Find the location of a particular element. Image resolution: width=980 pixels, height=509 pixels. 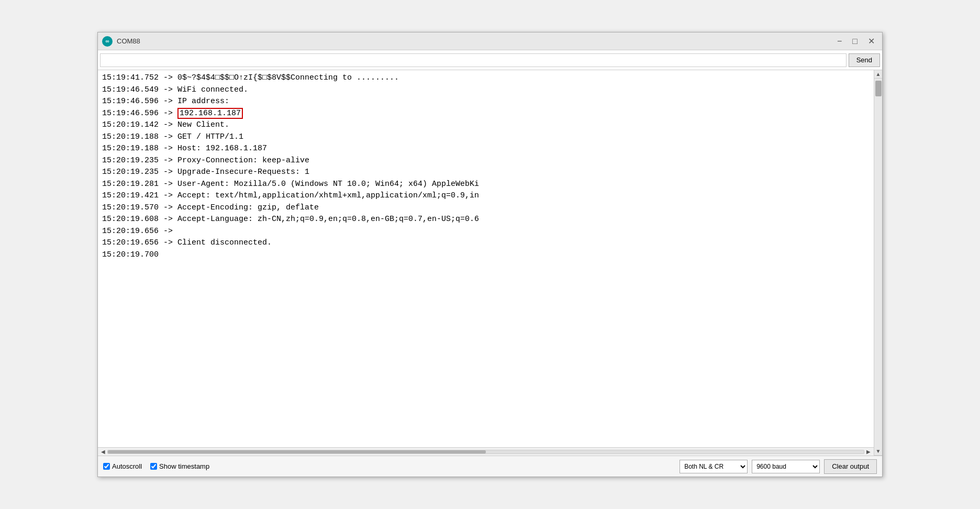

status-right: No line ending Newline Carriage return B… is located at coordinates (778, 467).